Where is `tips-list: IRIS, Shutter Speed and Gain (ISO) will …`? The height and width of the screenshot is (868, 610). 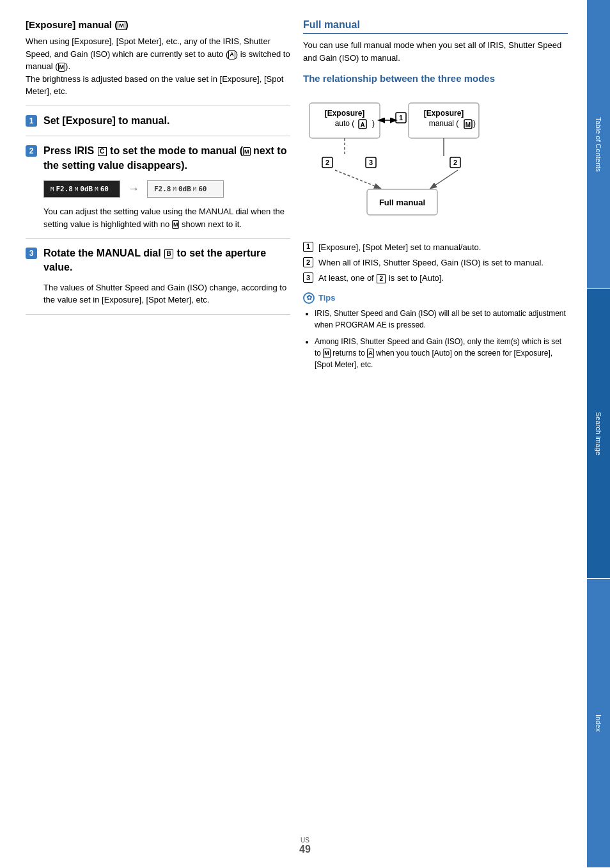 tips-list: IRIS, Shutter Speed and Gain (ISO) will … is located at coordinates (435, 339).